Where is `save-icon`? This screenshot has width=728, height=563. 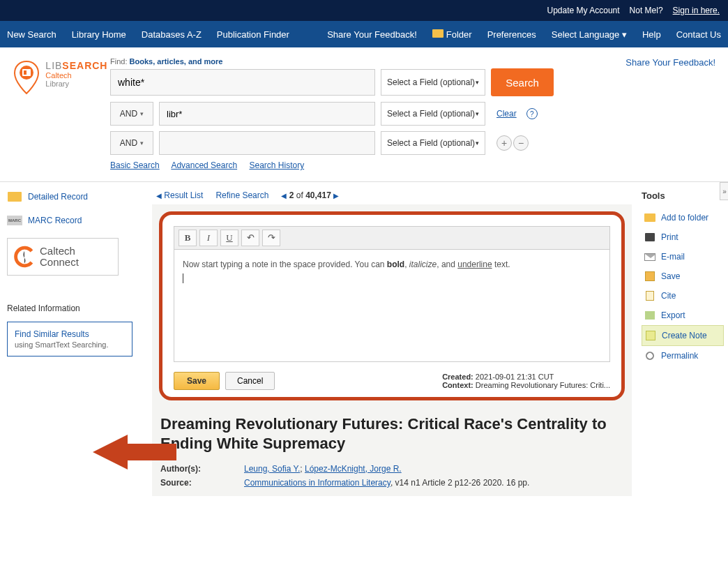
save-icon is located at coordinates (650, 276).